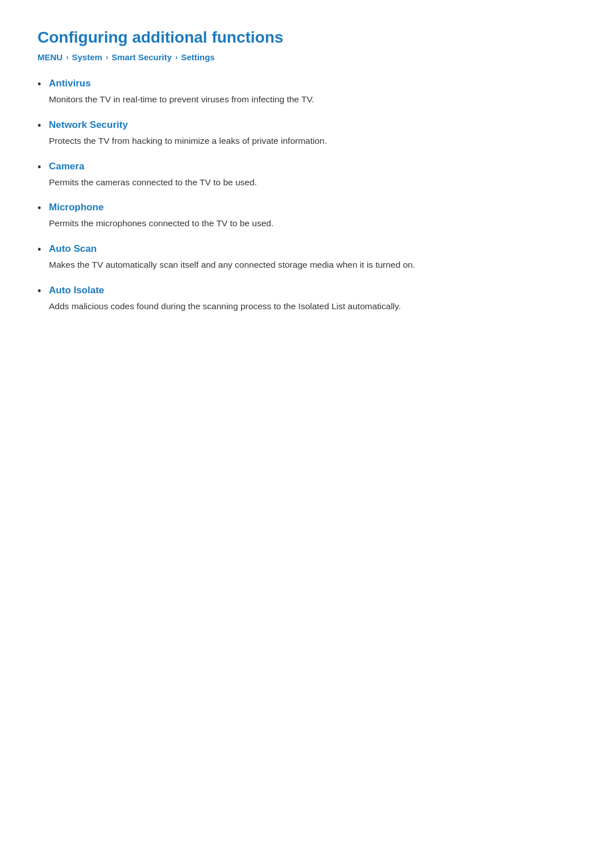 Image resolution: width=614 pixels, height=868 pixels. What do you see at coordinates (88, 57) in the screenshot?
I see `breadcrumb-system: System` at bounding box center [88, 57].